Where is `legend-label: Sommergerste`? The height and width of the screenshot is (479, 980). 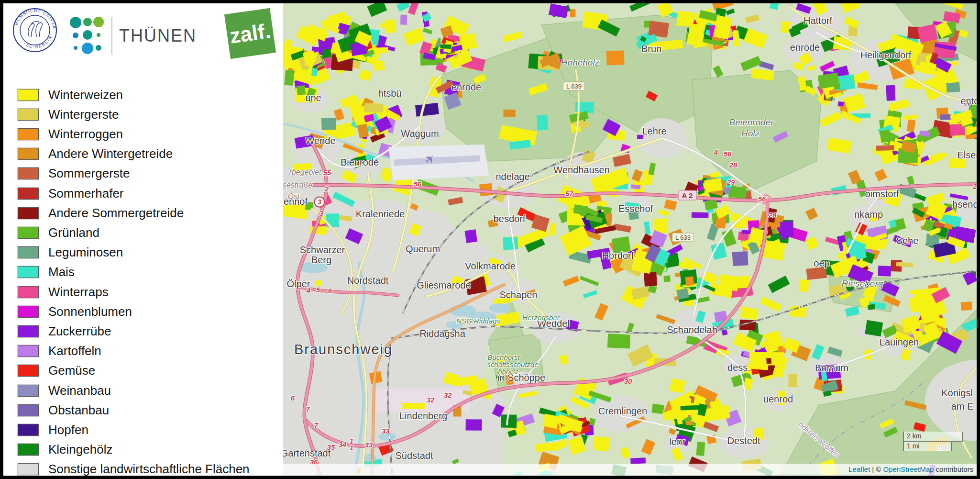 legend-label: Sommergerste is located at coordinates (89, 173).